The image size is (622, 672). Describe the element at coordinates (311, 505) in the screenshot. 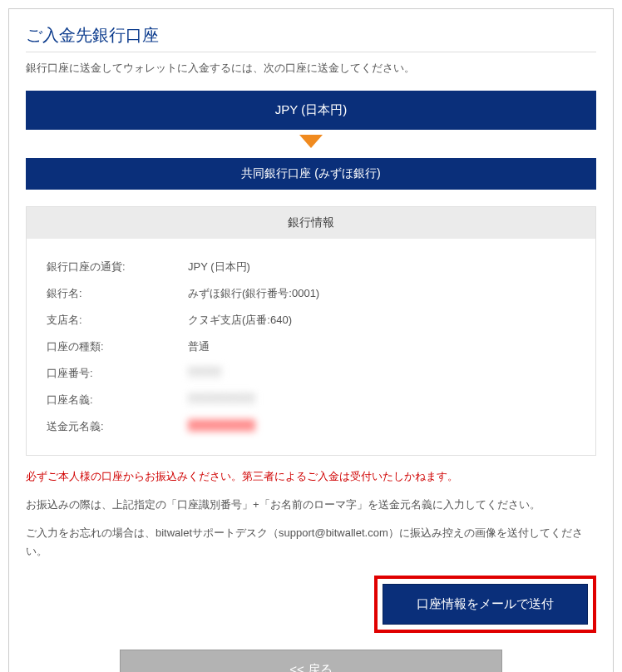

I see `note-text-1: お振込みの際は、上記指定の「口座識別番号」+「お名前のローマ字」を送金元名義に入…` at that location.